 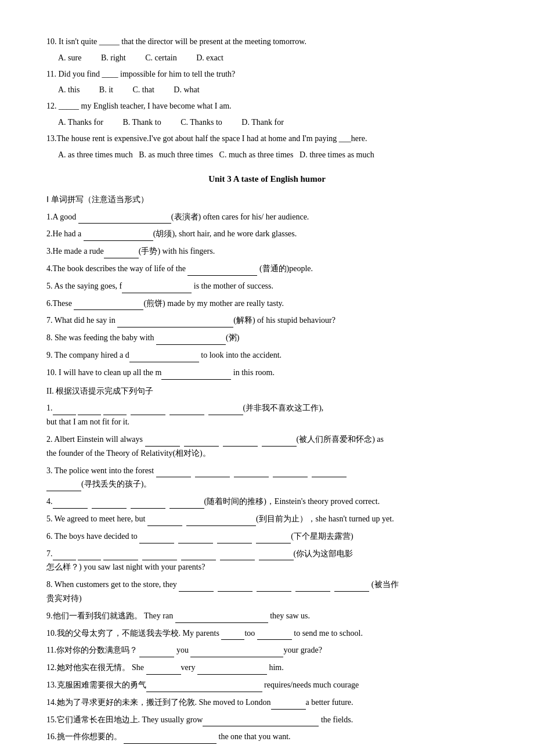 I want to click on question-11-options: A. this B. it C. that D. what, so click(x=273, y=90).